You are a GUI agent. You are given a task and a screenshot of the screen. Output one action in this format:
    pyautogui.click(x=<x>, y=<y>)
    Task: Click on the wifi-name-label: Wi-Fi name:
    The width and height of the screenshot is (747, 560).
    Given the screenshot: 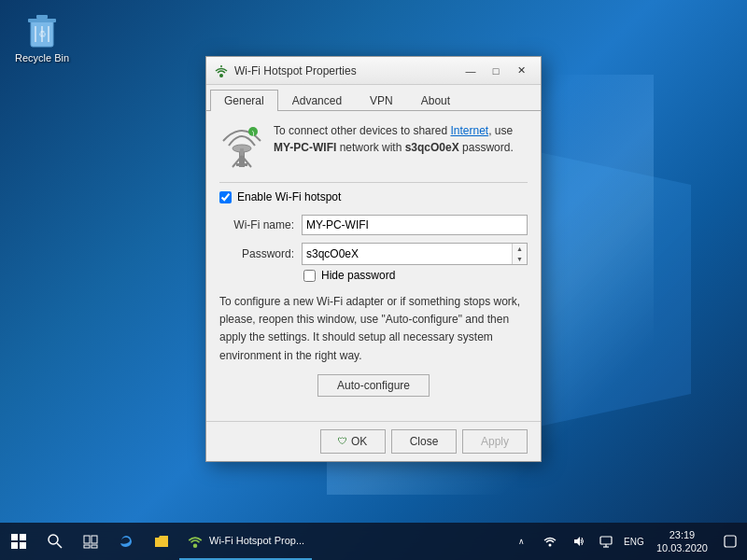 What is the action you would take?
    pyautogui.click(x=257, y=225)
    